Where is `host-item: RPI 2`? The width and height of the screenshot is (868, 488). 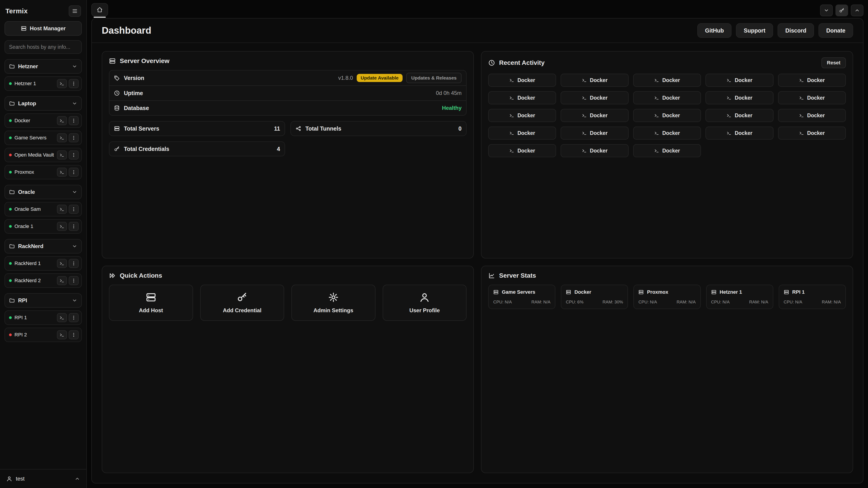
host-item: RPI 2 is located at coordinates (43, 335).